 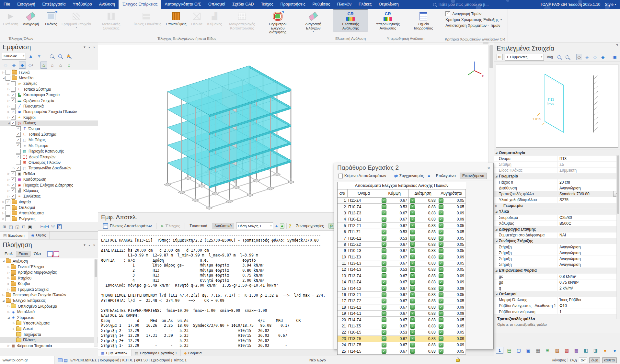 What do you see at coordinates (49, 100) in the screenshot?
I see `tree-item: ▷ ✓ ▬ Οριζόντια Στοιχεία` at bounding box center [49, 100].